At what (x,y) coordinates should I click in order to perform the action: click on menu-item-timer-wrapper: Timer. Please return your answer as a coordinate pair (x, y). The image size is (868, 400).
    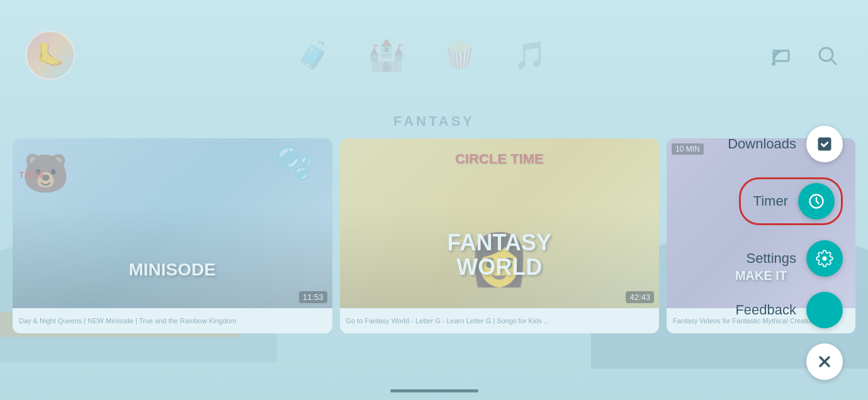
    Looking at the image, I should click on (791, 201).